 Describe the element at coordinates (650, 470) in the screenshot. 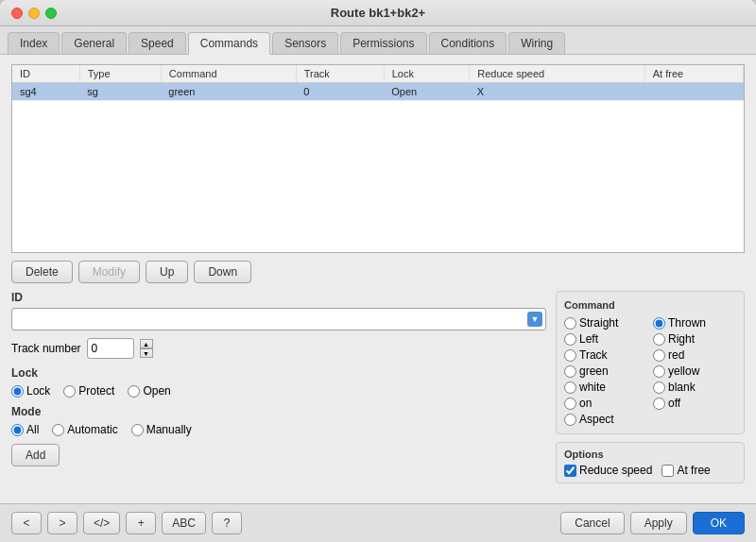

I see `options-row: Reduce speed At free` at that location.